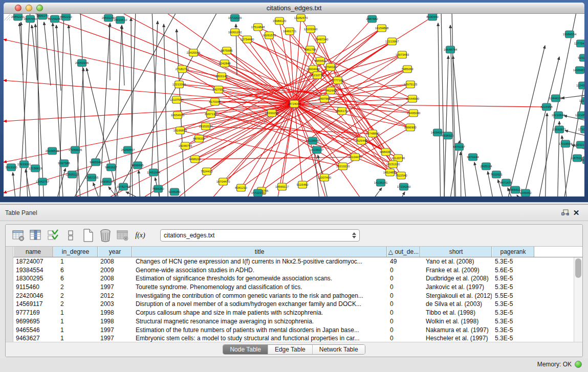  Describe the element at coordinates (413, 113) in the screenshot. I see `graph-node: 15495000` at that location.